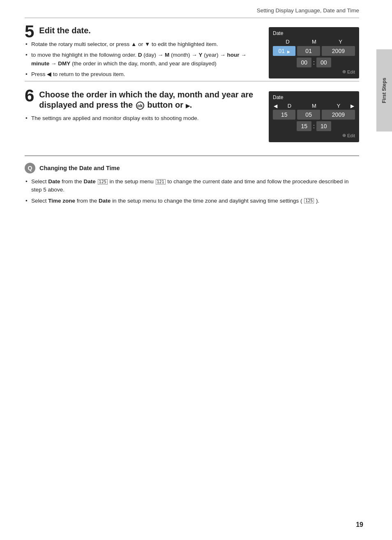  What do you see at coordinates (192, 168) in the screenshot?
I see `bottom-note-header: Q Changing the Date and Time` at bounding box center [192, 168].